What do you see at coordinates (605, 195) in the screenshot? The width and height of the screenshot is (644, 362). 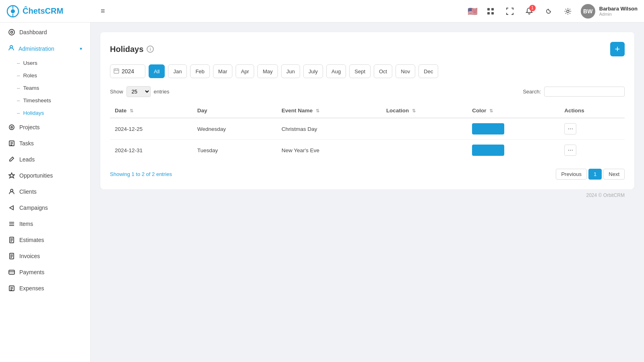 I see `footer-text: 2024 © OrbitCRM` at bounding box center [605, 195].